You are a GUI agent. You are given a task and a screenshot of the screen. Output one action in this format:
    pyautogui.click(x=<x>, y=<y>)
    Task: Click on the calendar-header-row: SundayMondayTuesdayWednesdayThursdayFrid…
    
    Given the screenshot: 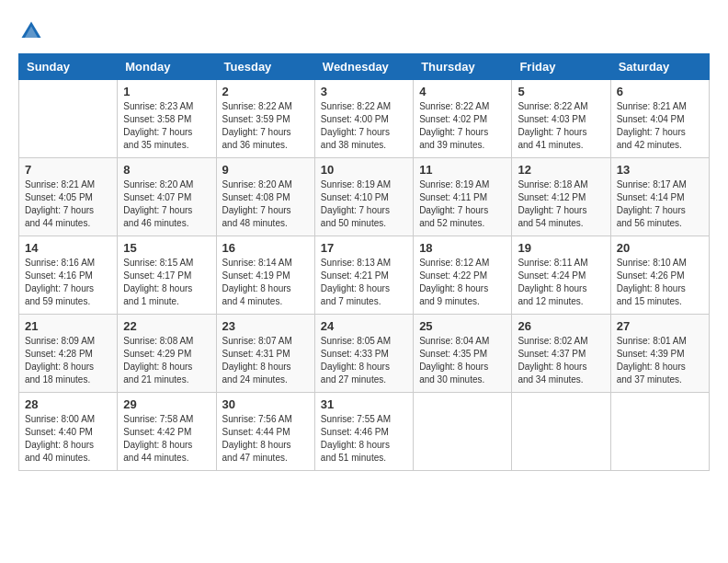 What is the action you would take?
    pyautogui.click(x=364, y=67)
    